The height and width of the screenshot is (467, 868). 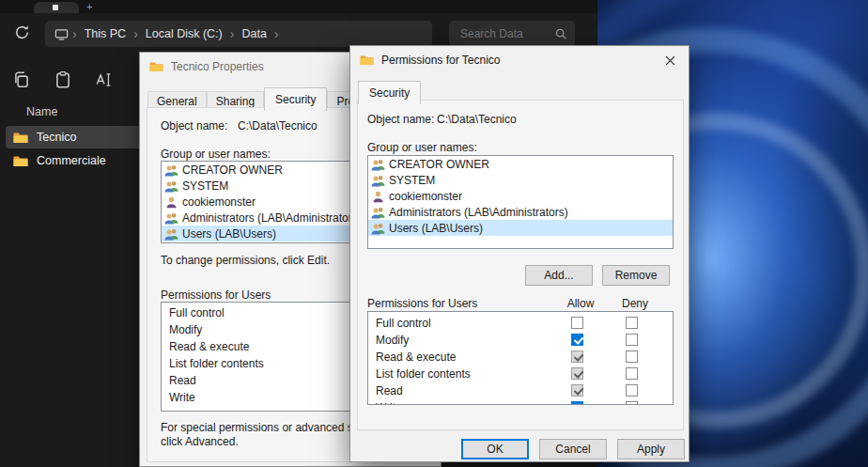 I want to click on group-list-label: Group or user names:, so click(x=216, y=154).